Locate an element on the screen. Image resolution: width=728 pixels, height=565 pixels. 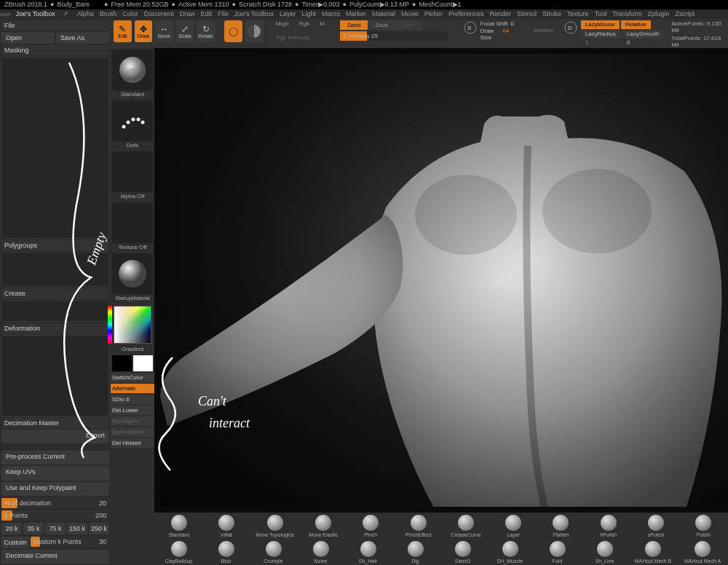
menu-joestoolbox: Joe's Toolbox is located at coordinates (254, 14).